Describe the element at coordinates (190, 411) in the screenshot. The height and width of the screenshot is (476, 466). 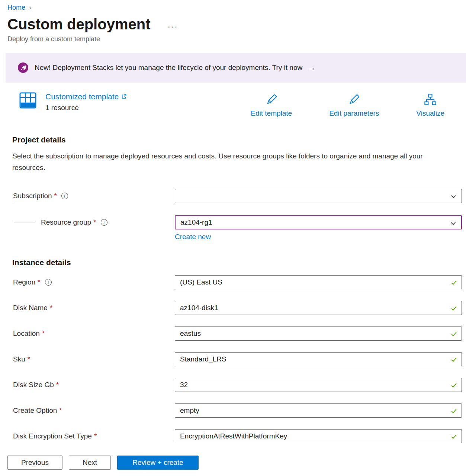
I see `create-option-value: empty` at that location.